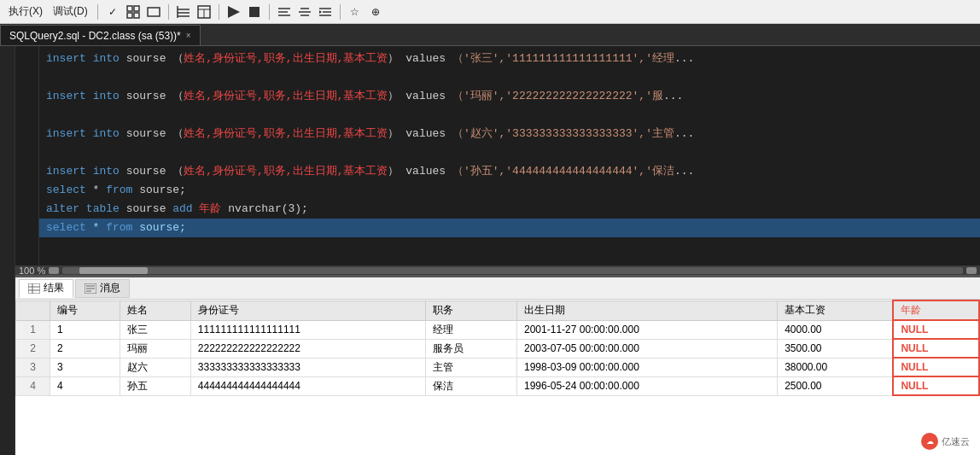 The height and width of the screenshot is (455, 980). I want to click on cell-birthday-2: 2003-07-05 00:00:00.000, so click(647, 348).